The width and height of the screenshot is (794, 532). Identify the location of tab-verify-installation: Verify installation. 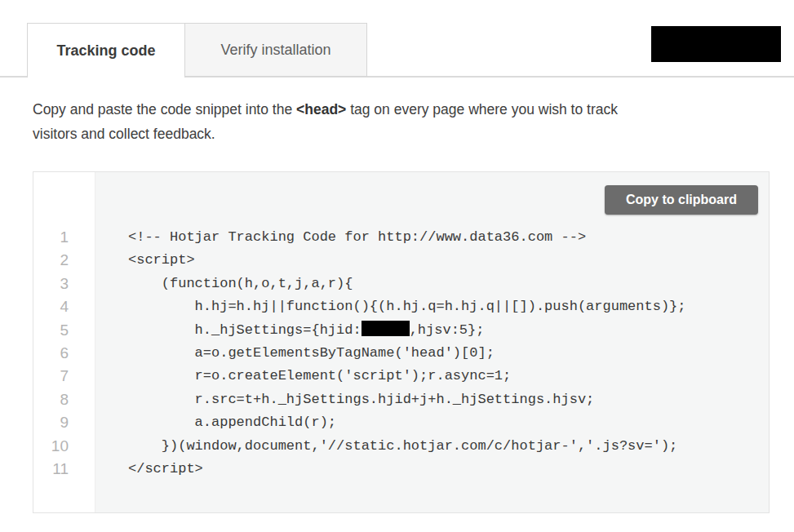
(276, 50).